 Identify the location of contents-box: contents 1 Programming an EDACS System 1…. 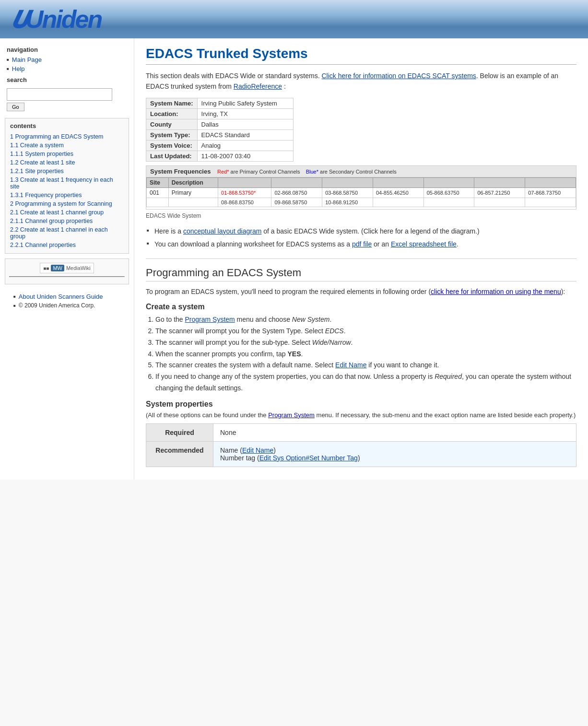
(67, 186).